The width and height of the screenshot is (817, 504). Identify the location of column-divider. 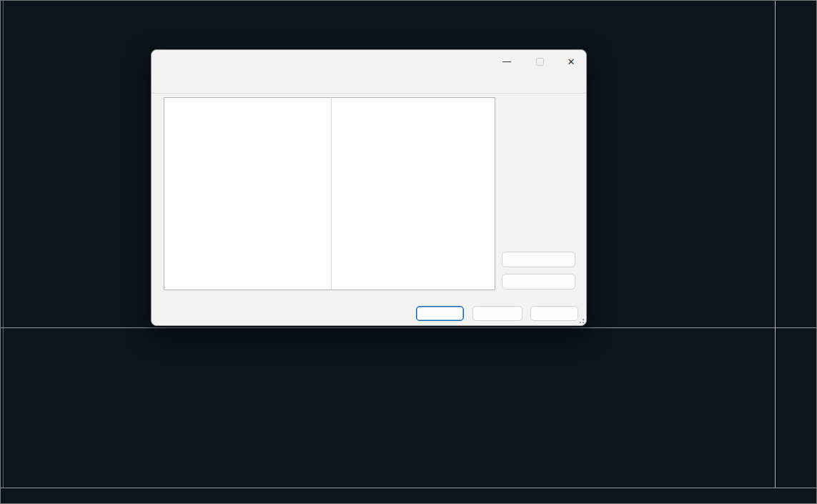
(332, 194).